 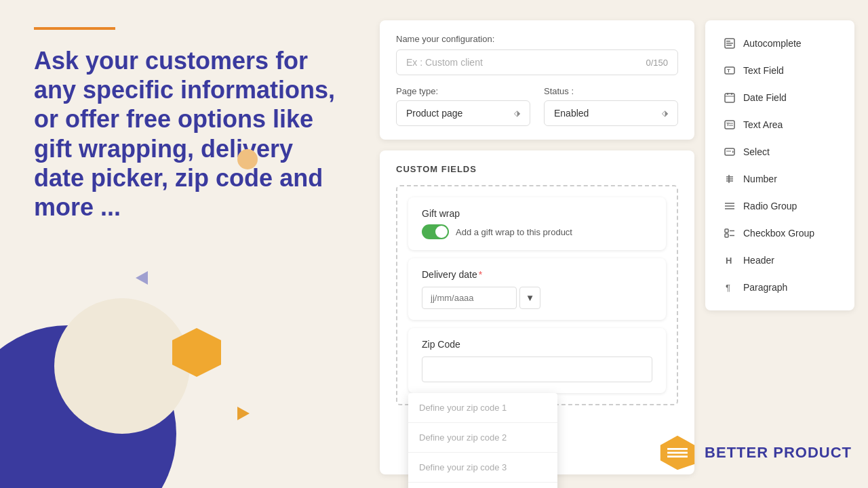 I want to click on gift-wrap-field: Gift wrap Add a gift wrap to this produc…, so click(x=537, y=224).